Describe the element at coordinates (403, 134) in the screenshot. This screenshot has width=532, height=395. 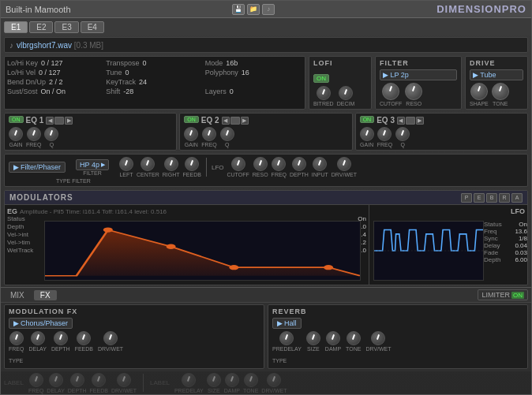
I see `eq3-q-knob` at that location.